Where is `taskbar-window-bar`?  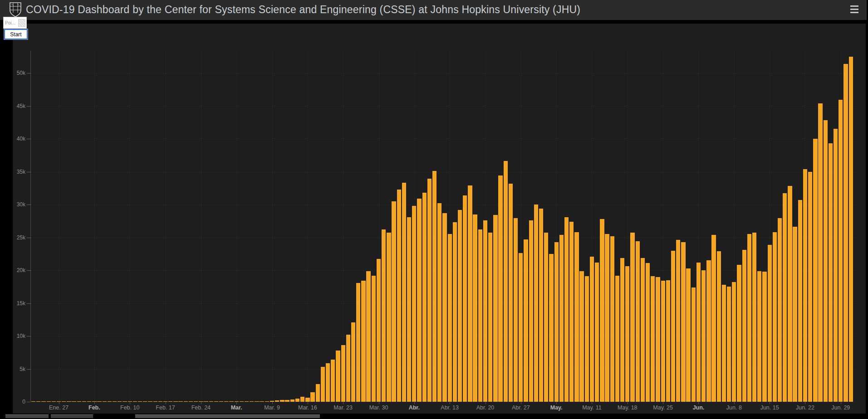 taskbar-window-bar is located at coordinates (228, 416).